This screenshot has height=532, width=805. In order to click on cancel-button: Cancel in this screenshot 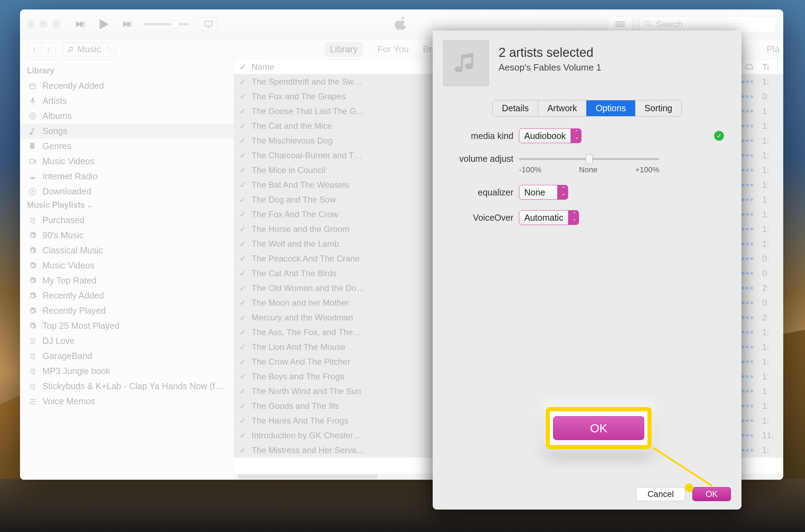, I will do `click(660, 494)`.